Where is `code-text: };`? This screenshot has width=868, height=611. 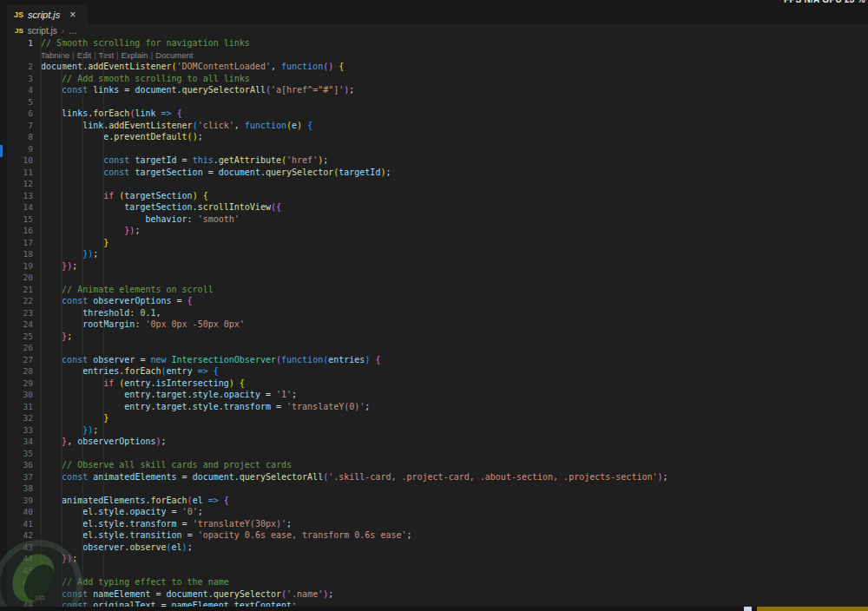 code-text: }; is located at coordinates (450, 337).